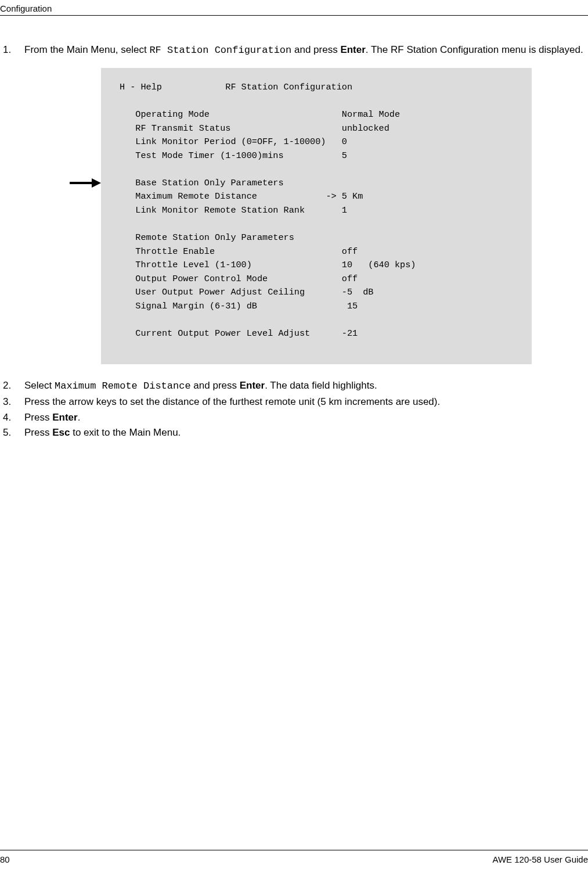  What do you see at coordinates (7, 386) in the screenshot?
I see `step-number: 2.` at bounding box center [7, 386].